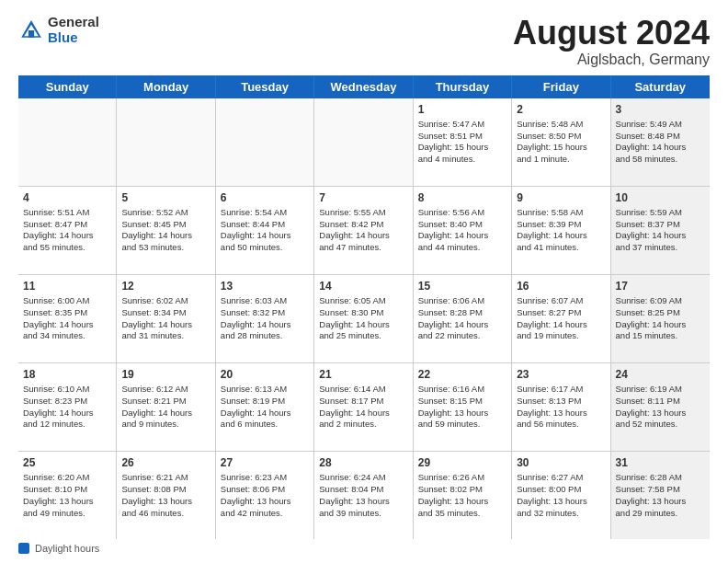  I want to click on cal-cell-7: 7Sunrise: 5:55 AM Sunset: 8:42 PM Daylig…, so click(364, 230).